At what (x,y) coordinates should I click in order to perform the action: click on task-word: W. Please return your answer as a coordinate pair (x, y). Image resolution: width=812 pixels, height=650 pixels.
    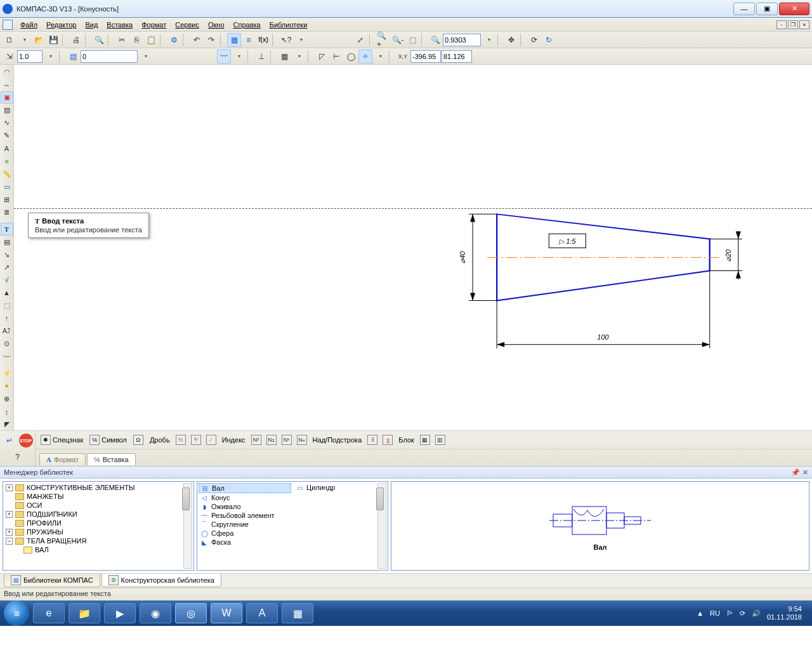
    Looking at the image, I should click on (226, 613).